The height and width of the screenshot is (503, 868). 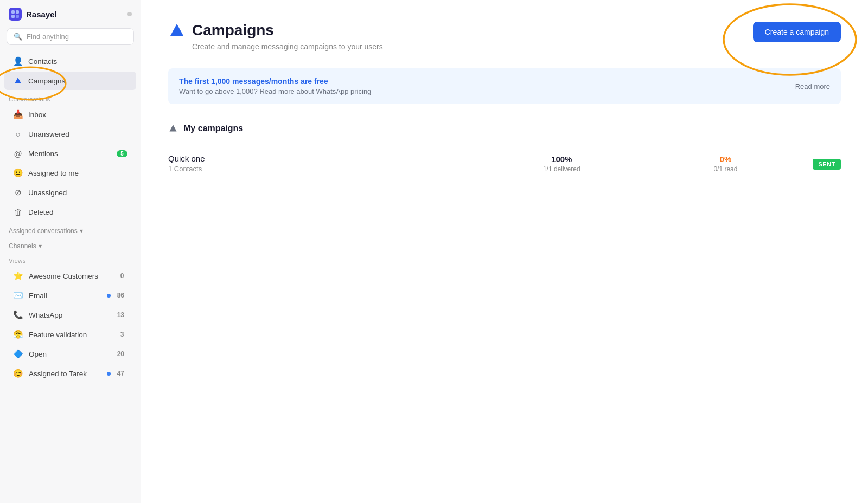 I want to click on channels-row: Channels ▾, so click(x=71, y=244).